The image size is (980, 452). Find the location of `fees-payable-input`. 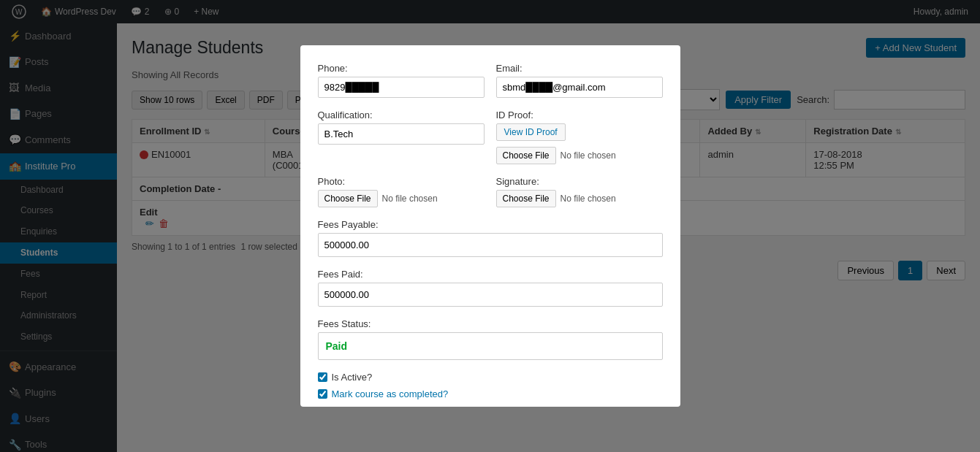

fees-payable-input is located at coordinates (490, 245).